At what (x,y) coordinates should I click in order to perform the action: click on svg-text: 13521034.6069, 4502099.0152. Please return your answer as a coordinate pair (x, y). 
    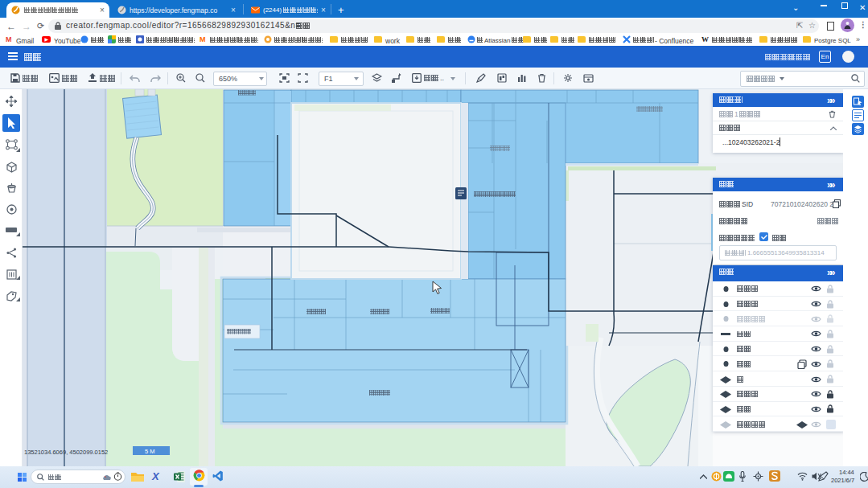
    Looking at the image, I should click on (66, 452).